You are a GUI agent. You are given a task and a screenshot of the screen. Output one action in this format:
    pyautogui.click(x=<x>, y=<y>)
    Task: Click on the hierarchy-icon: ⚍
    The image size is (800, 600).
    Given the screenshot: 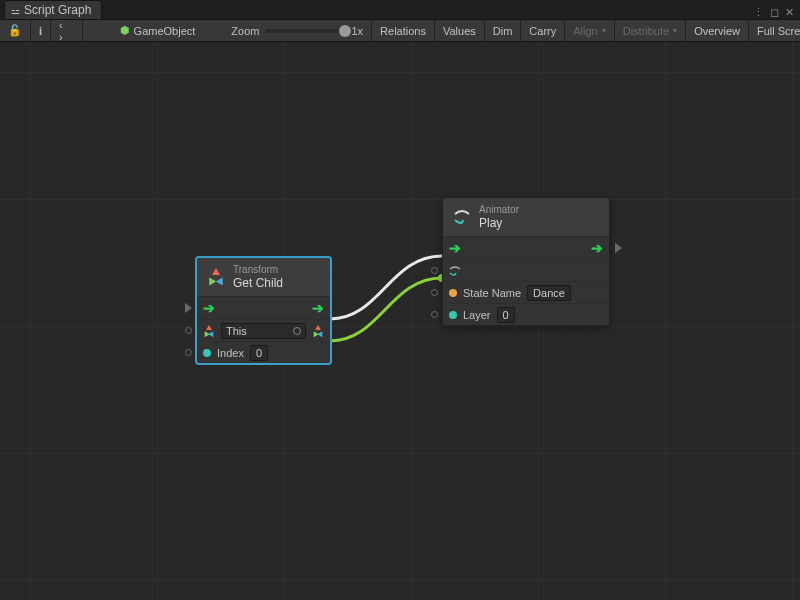 What is the action you would take?
    pyautogui.click(x=16, y=10)
    